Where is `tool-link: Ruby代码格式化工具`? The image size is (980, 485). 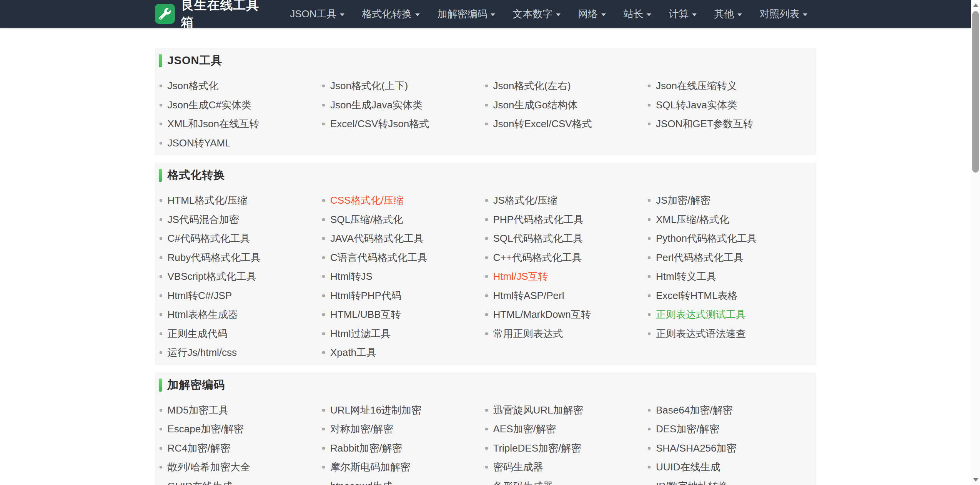 tool-link: Ruby代码格式化工具 is located at coordinates (240, 258).